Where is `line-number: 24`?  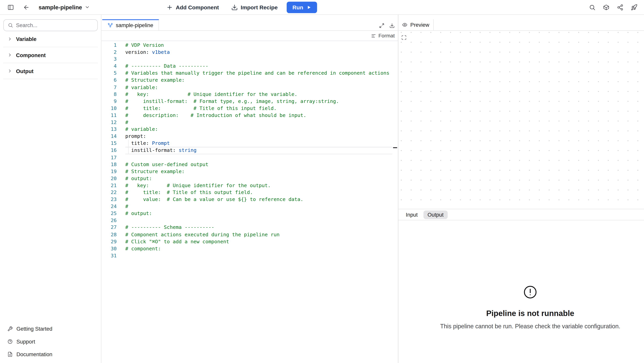 line-number: 24 is located at coordinates (109, 207).